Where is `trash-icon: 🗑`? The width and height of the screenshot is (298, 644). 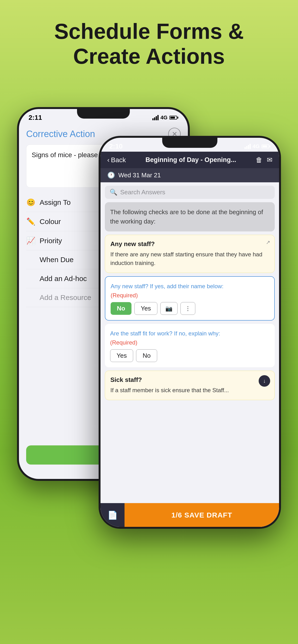 trash-icon: 🗑 is located at coordinates (259, 160).